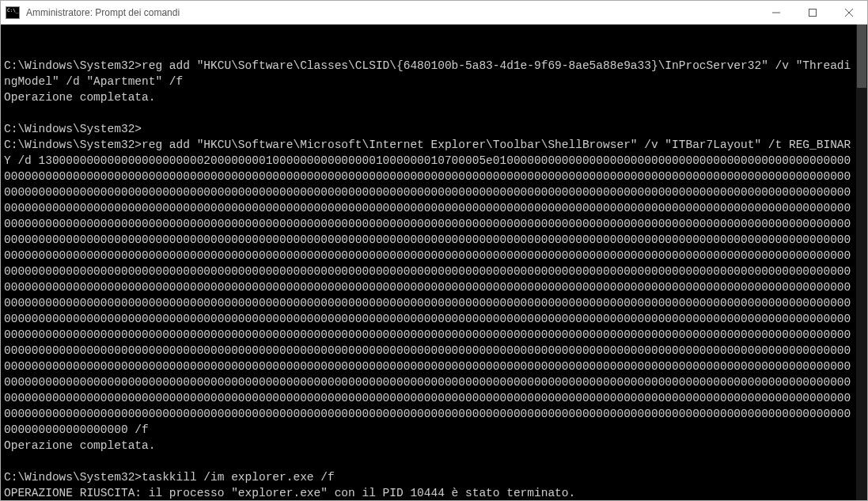 The height and width of the screenshot is (501, 868). I want to click on close-button, so click(849, 13).